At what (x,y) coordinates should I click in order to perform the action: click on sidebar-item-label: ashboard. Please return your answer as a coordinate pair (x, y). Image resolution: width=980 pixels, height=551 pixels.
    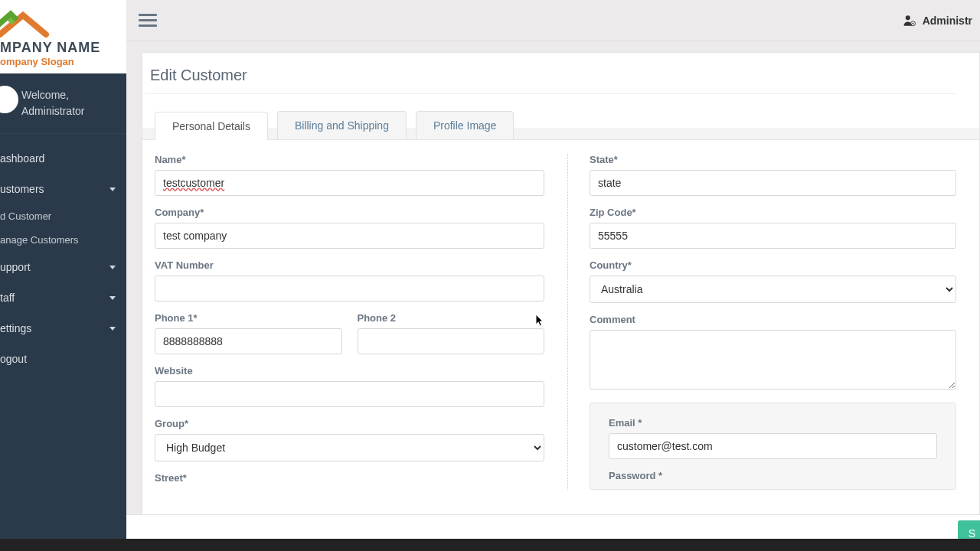
    Looking at the image, I should click on (22, 158).